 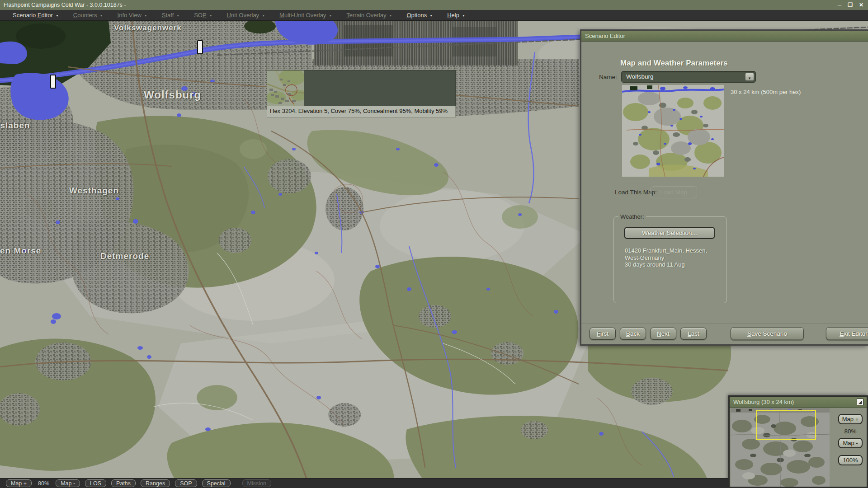 I want to click on menu-item-info-view: Info View ▼, so click(x=132, y=15).